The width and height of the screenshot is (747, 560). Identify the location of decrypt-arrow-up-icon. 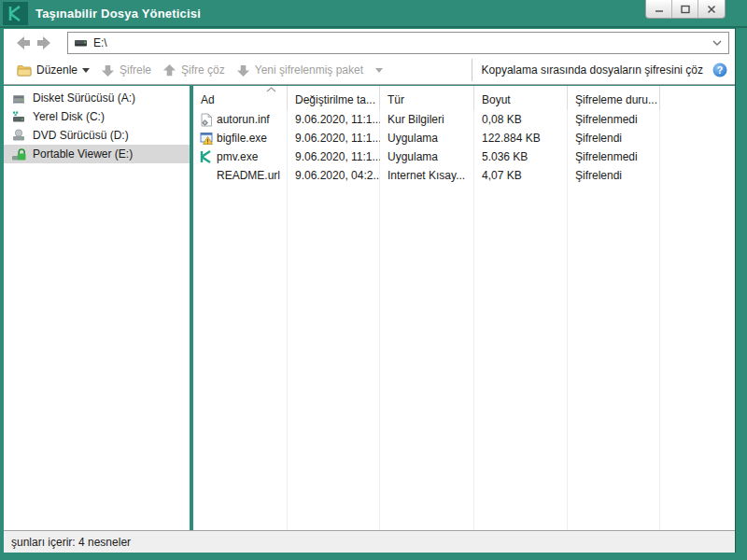
(170, 71).